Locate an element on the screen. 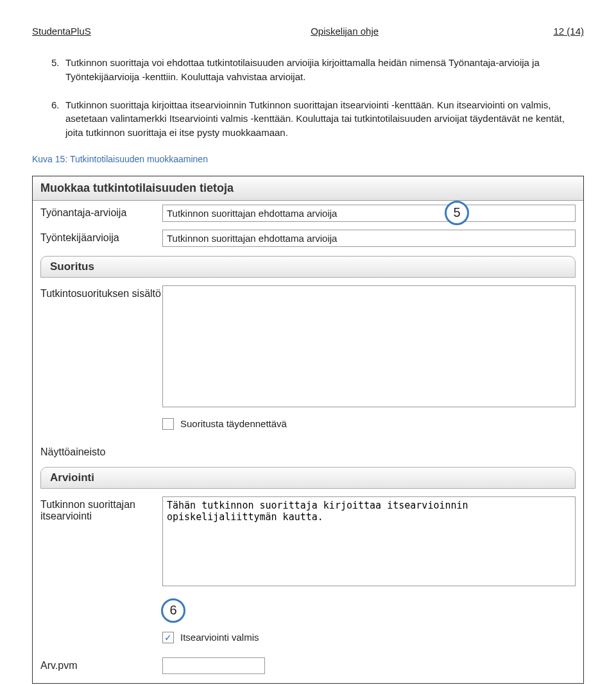 The width and height of the screenshot is (616, 685). date-label: Arv.pvm is located at coordinates (101, 664).